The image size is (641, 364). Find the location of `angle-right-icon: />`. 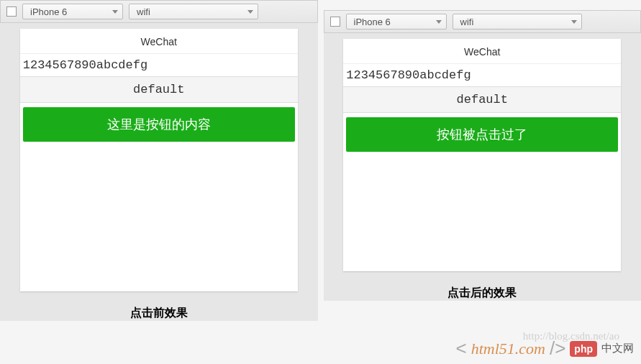

angle-right-icon: /> is located at coordinates (558, 348).